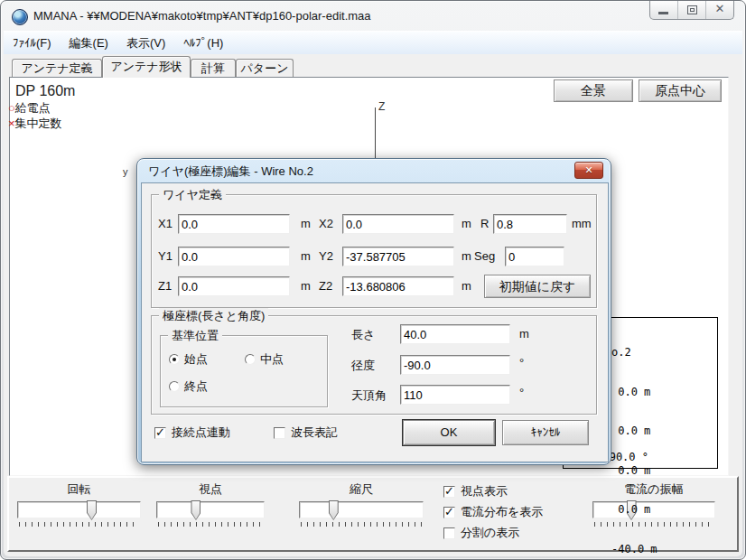  Describe the element at coordinates (272, 359) in the screenshot. I see `radio-label: 中点` at that location.